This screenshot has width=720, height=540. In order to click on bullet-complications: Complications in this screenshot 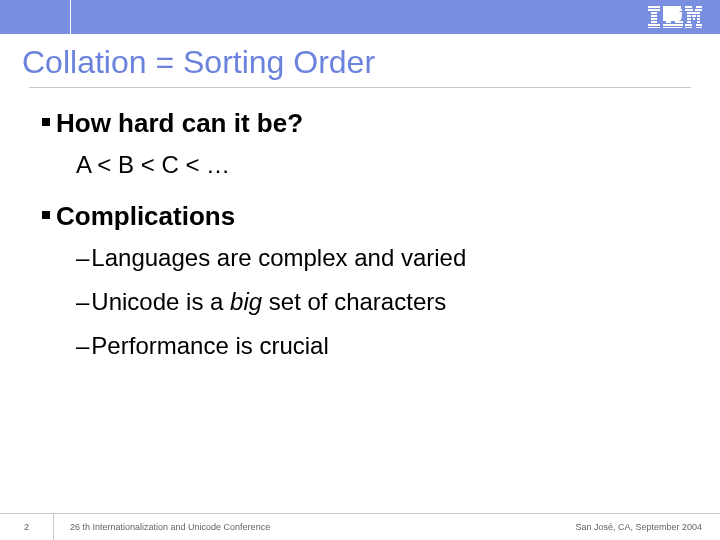, I will do `click(370, 216)`.